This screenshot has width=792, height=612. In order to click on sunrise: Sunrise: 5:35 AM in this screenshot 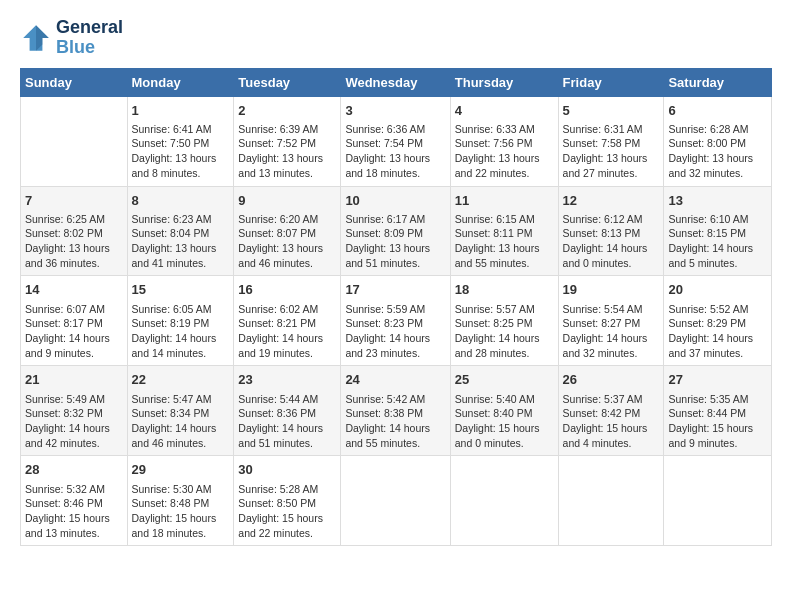, I will do `click(718, 400)`.